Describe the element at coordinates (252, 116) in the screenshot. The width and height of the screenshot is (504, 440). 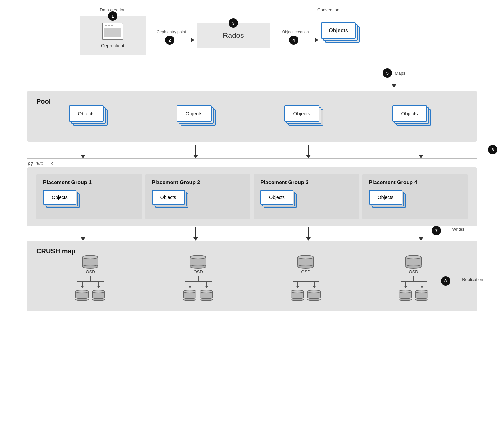
I see `pool-section: Pool Objects Objects` at that location.